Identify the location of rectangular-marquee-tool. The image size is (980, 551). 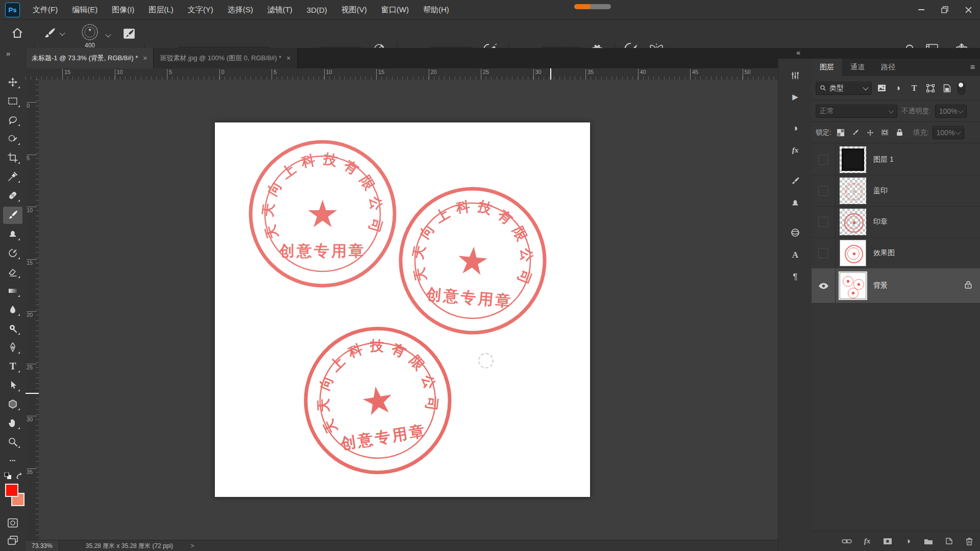
(13, 101).